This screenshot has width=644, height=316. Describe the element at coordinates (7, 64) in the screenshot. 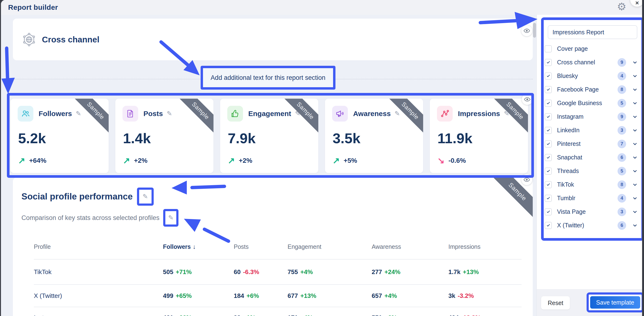

I see `annotation-arrow-to-kpi-section` at that location.